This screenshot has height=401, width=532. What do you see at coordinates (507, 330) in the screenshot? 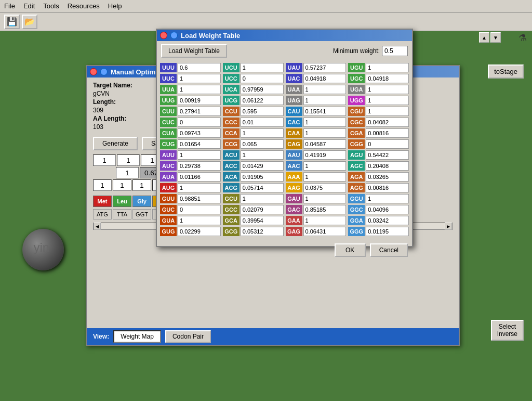
I see `select-inverse-button: Select Inverse` at bounding box center [507, 330].